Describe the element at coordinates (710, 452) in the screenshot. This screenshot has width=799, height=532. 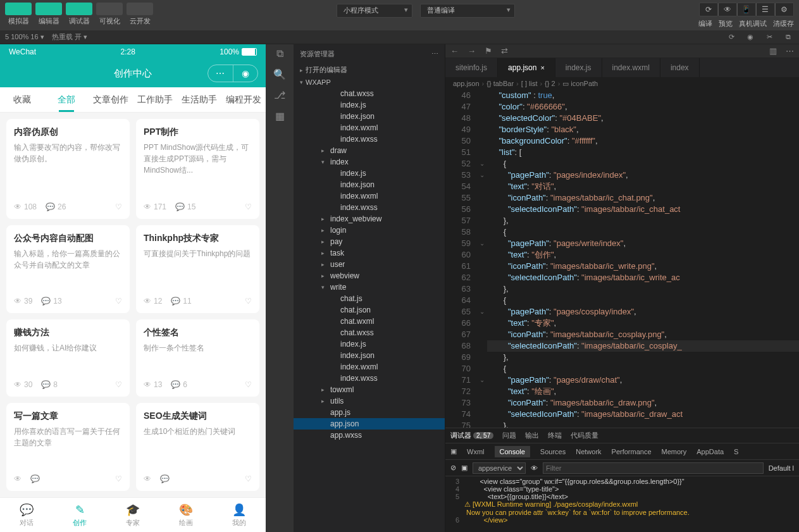
I see `devtools-tab: AppData` at that location.